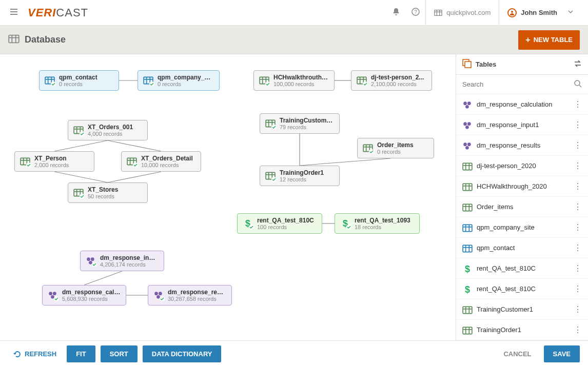 The height and width of the screenshot is (367, 588). What do you see at coordinates (522, 310) in the screenshot?
I see `table-item: TrainingCustomer1⋮` at bounding box center [522, 310].